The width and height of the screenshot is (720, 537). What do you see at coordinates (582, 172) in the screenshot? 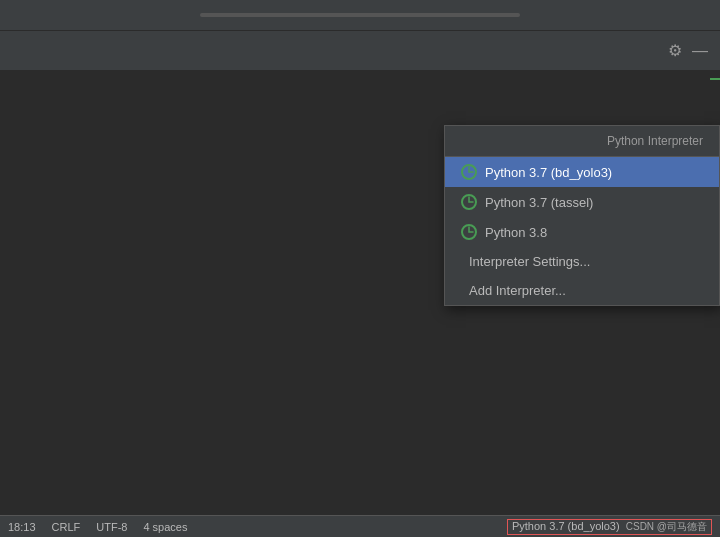
I see `menu-item-bd-yolo3: Python 3.7 (bd_yolo3)` at bounding box center [582, 172].